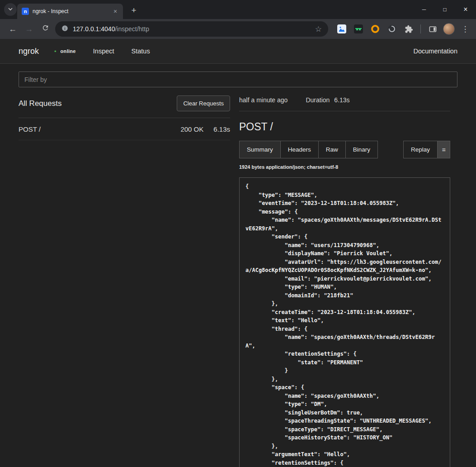  Describe the element at coordinates (29, 29) in the screenshot. I see `forward-button: →` at that location.